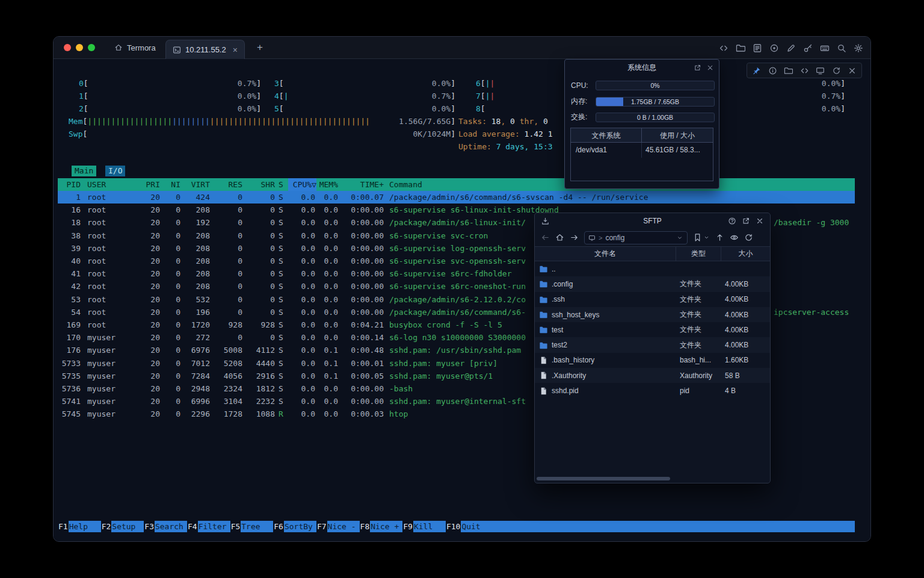 This screenshot has width=924, height=578. I want to click on search-icon, so click(842, 48).